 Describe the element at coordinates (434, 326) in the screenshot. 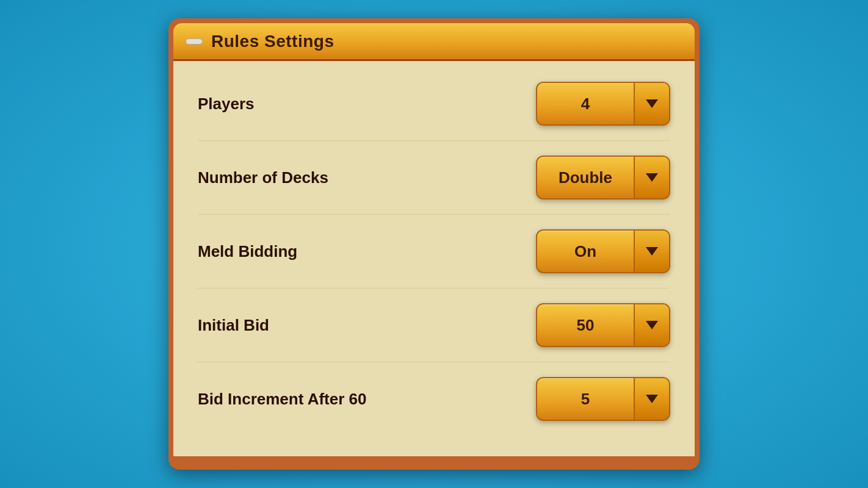

I see `setting-row-initial-bid: Initial Bid50` at that location.